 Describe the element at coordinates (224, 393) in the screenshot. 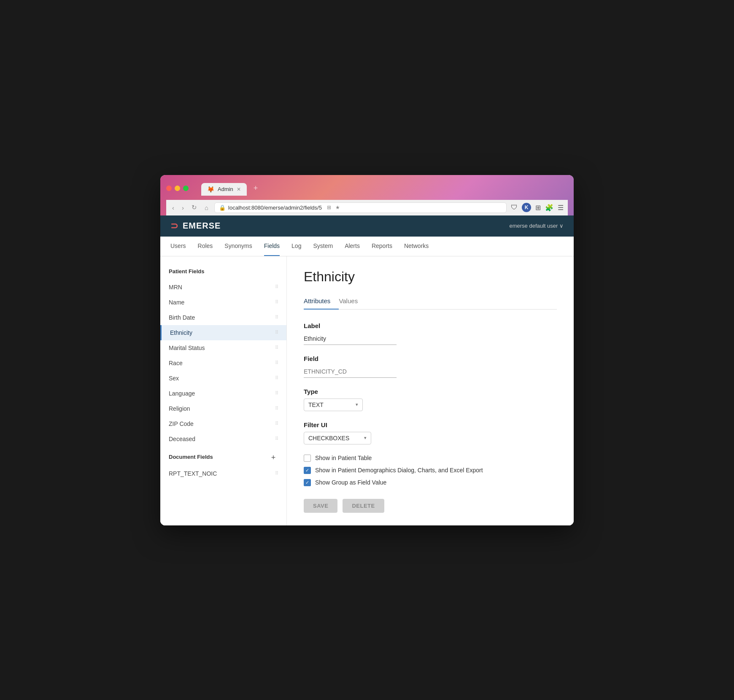

I see `sidebar-item-language: Language ⠿` at that location.